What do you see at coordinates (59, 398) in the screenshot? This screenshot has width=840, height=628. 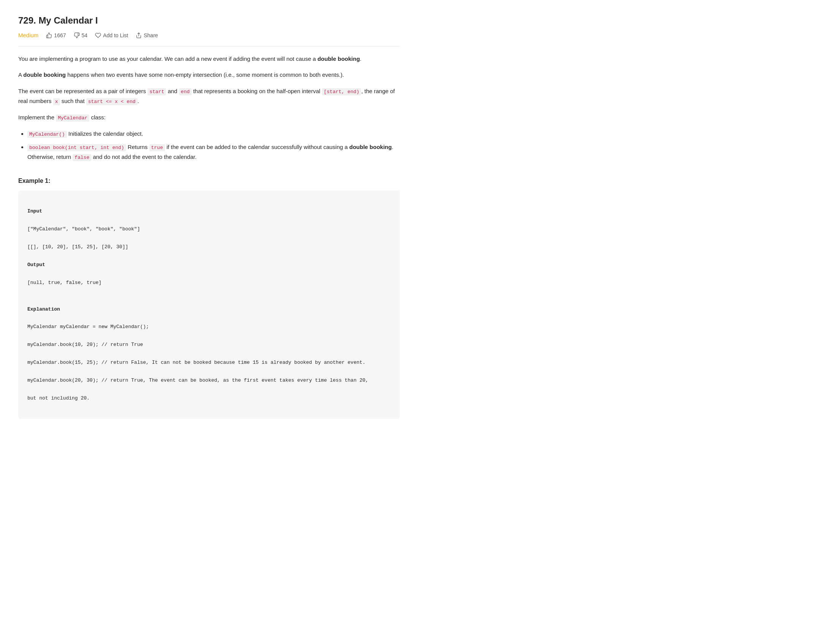 I see `explanation-line-5: but not including 20.` at bounding box center [59, 398].